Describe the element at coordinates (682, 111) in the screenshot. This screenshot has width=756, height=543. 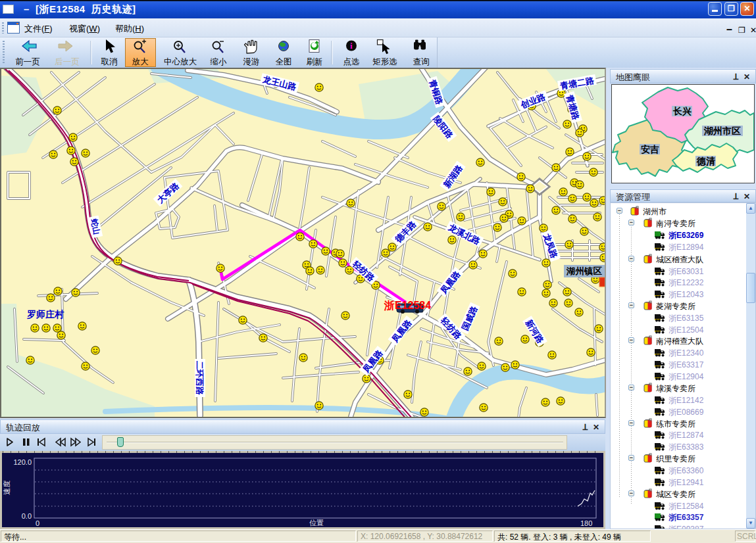
I see `svg-text: 长兴` at that location.